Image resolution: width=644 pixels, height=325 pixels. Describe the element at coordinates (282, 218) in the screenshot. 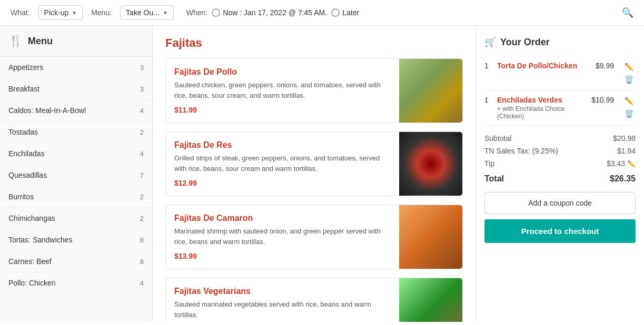

I see `menu-card-name: Fajitas De Camaron` at that location.